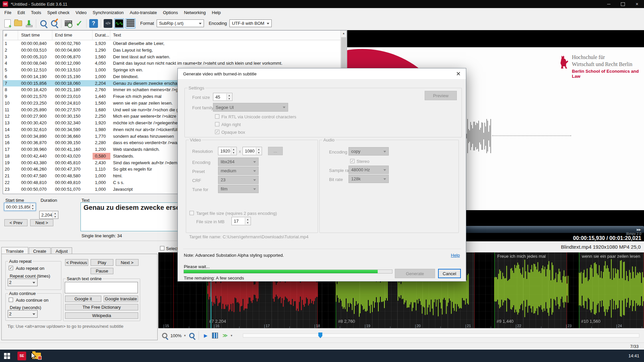 The height and width of the screenshot is (362, 644). What do you see at coordinates (165, 336) in the screenshot?
I see `zoom-out-button` at bounding box center [165, 336].